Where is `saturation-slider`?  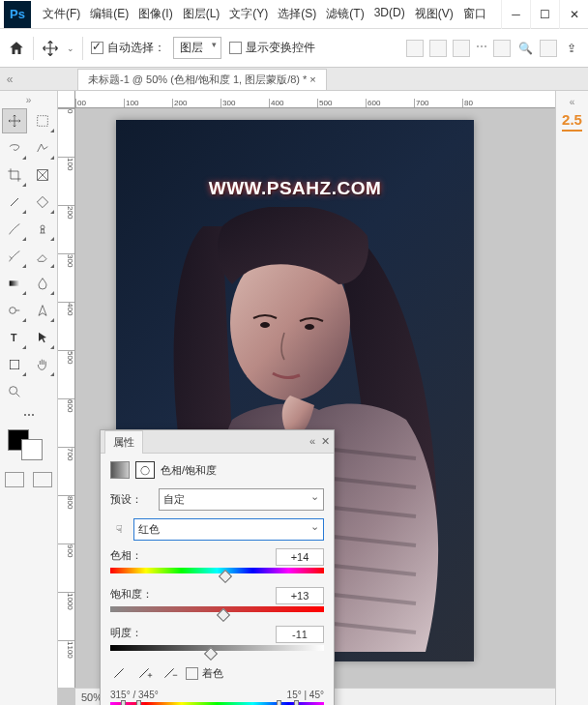
saturation-slider is located at coordinates (217, 611).